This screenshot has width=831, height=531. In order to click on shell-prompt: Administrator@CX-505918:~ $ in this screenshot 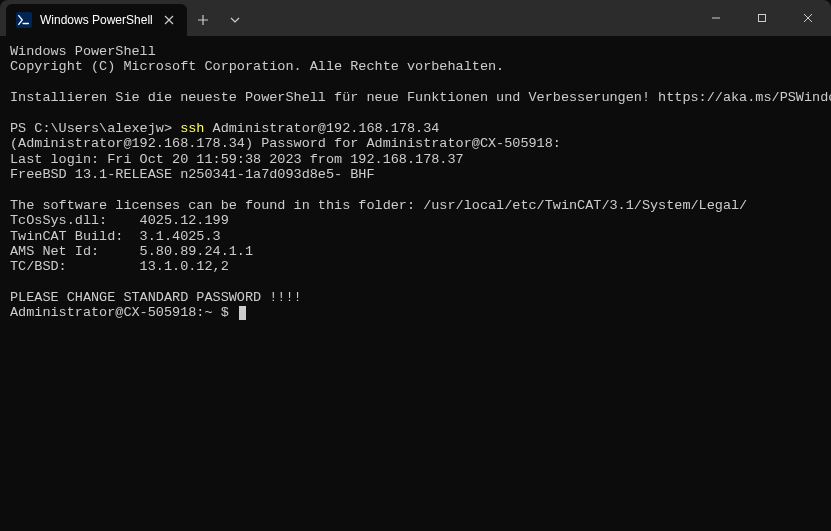, I will do `click(124, 312)`.